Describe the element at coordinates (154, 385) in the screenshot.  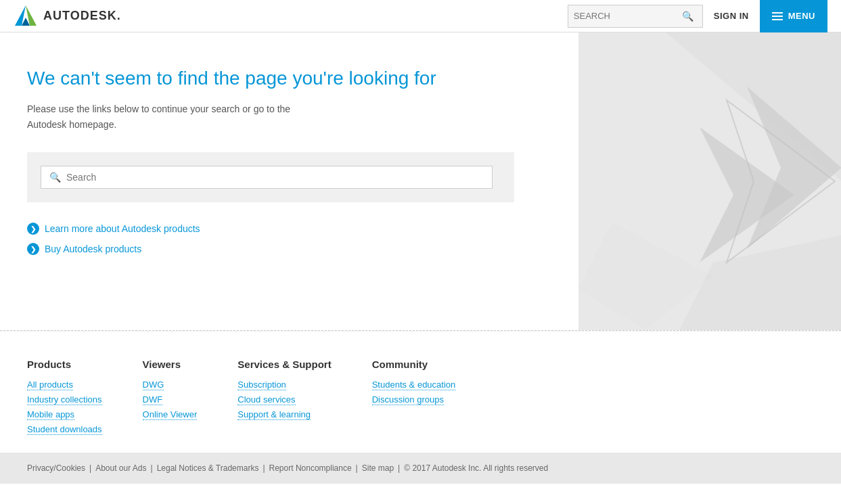
I see `footer-link-dwg: DWG` at that location.